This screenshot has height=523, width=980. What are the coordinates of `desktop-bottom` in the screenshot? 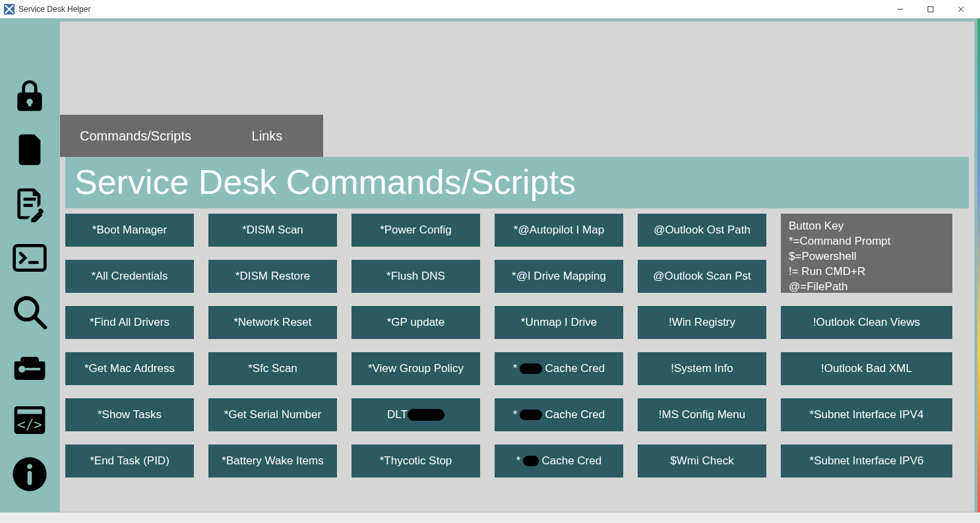 It's located at (490, 518).